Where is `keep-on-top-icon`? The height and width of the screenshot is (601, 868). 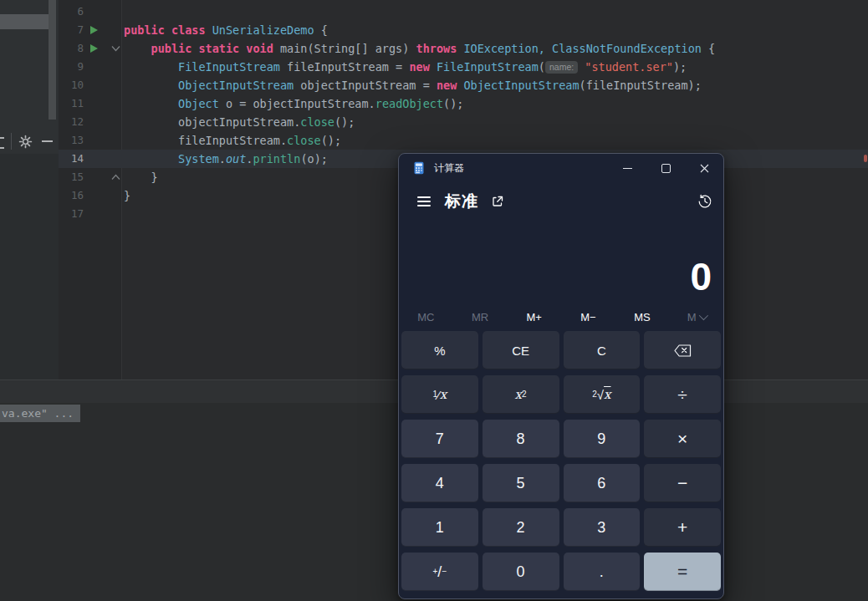
keep-on-top-icon is located at coordinates (498, 201).